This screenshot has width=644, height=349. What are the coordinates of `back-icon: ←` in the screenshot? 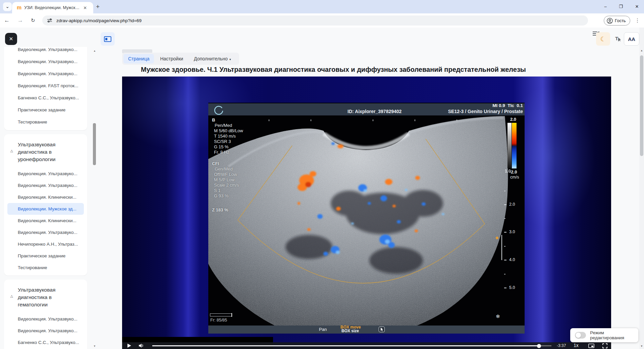 It's located at (7, 20).